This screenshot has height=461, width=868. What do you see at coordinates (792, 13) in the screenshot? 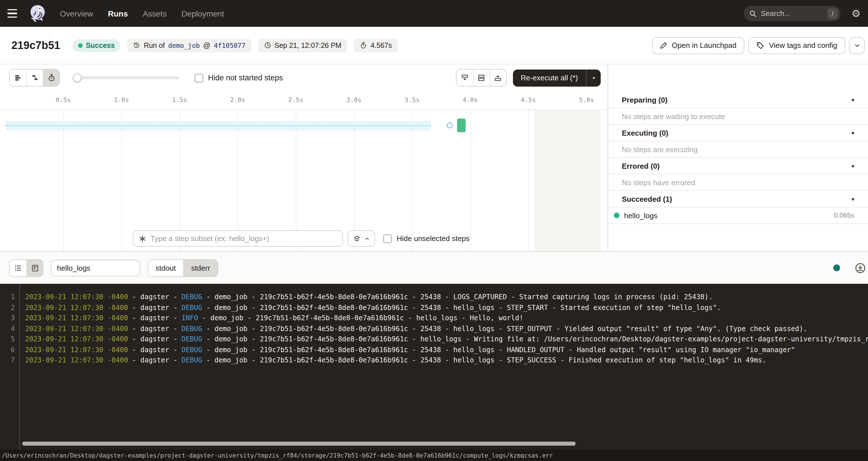
I see `search-bar: /` at bounding box center [792, 13].